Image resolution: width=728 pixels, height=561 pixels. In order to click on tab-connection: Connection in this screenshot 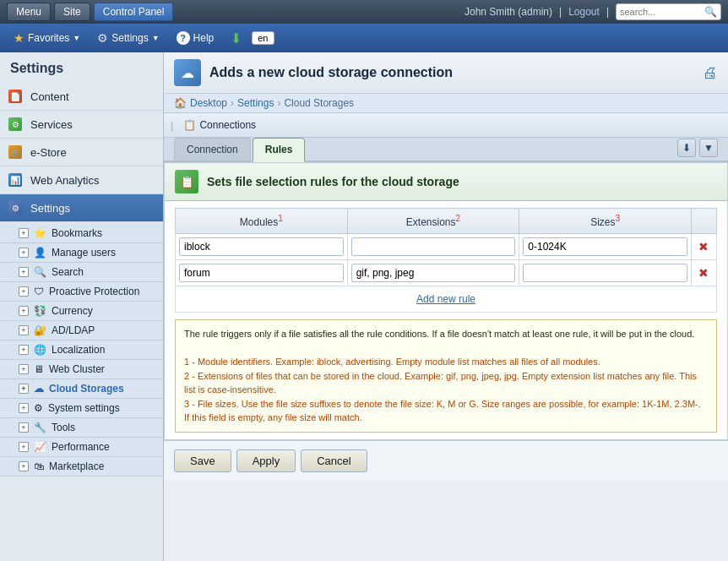, I will do `click(213, 149)`.